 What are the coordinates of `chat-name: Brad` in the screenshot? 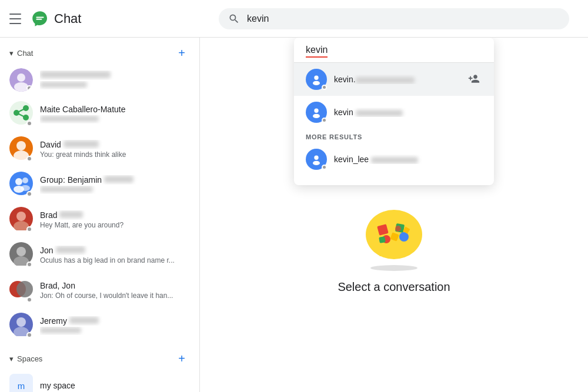 It's located at (113, 215).